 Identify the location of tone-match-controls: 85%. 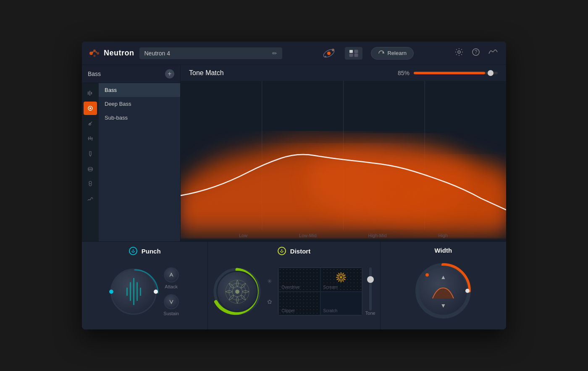
(448, 73).